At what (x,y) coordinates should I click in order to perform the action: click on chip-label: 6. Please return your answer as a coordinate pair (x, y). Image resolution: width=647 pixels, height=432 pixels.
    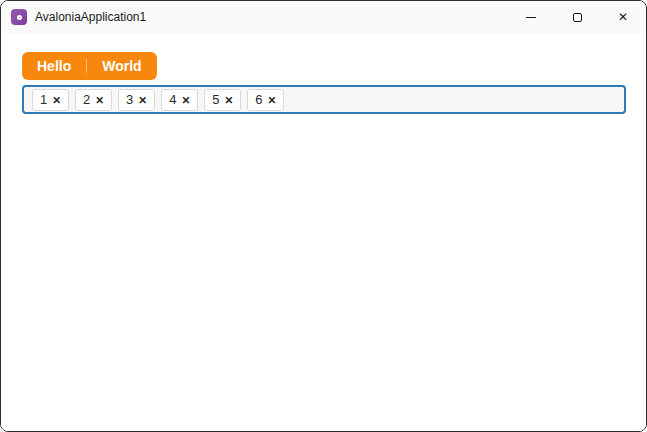
    Looking at the image, I should click on (258, 100).